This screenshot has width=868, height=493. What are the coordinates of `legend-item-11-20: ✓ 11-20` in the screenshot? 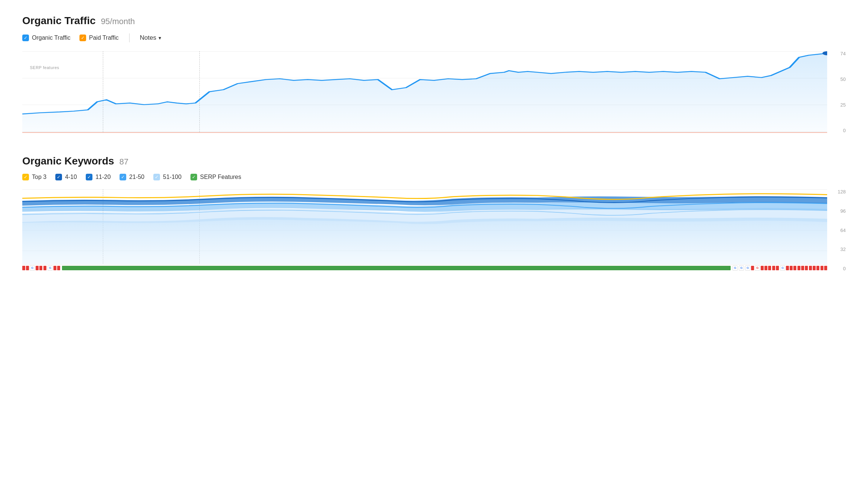 It's located at (98, 177).